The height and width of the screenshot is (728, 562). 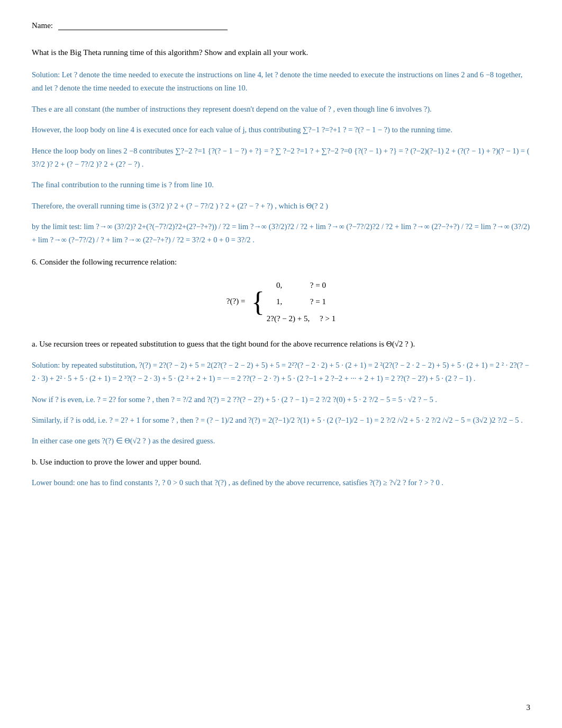 What do you see at coordinates (301, 302) in the screenshot?
I see `case-1: 1, ? = 1` at bounding box center [301, 302].